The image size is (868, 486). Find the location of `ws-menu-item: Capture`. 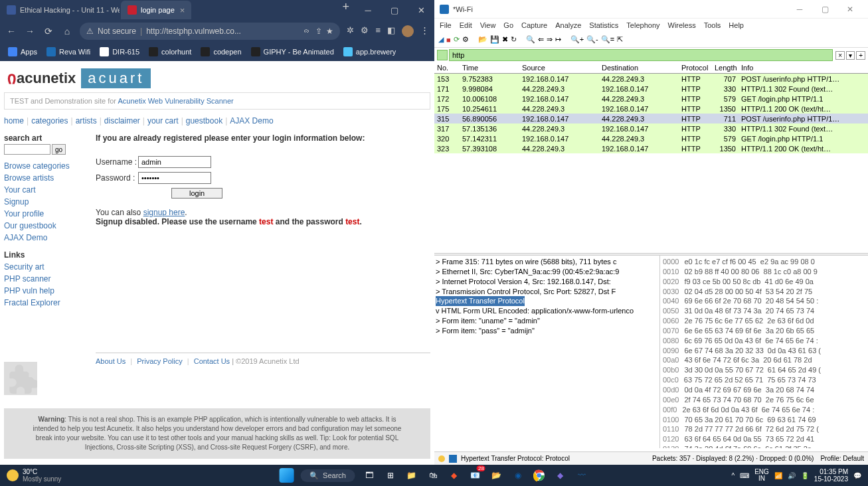

ws-menu-item: Capture is located at coordinates (534, 25).